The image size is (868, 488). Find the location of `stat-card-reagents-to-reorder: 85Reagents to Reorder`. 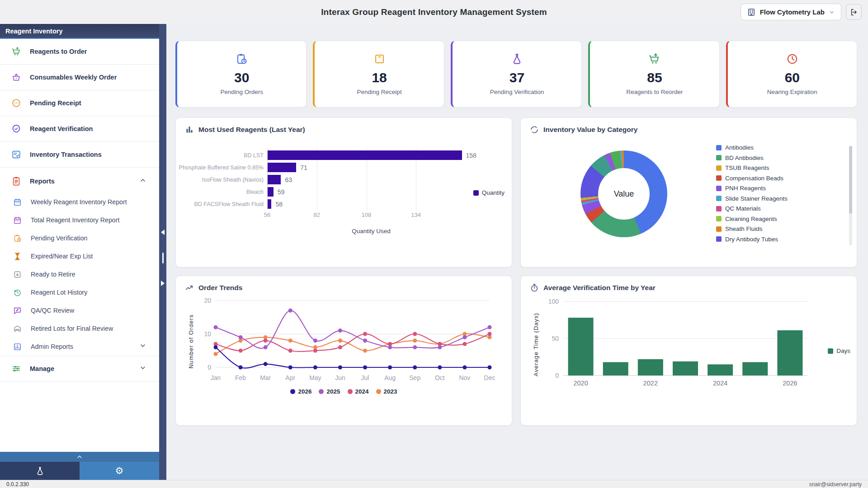

stat-card-reagents-to-reorder: 85Reagents to Reorder is located at coordinates (654, 74).